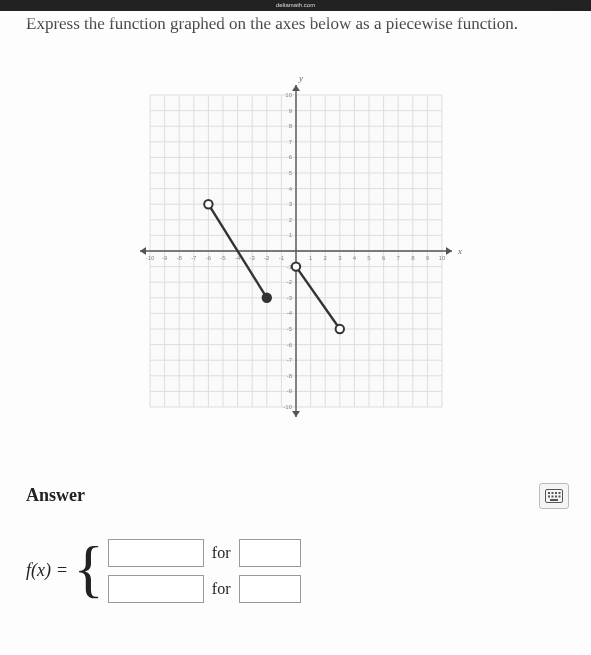  I want to click on fx-label: f(x), so click(38, 570).